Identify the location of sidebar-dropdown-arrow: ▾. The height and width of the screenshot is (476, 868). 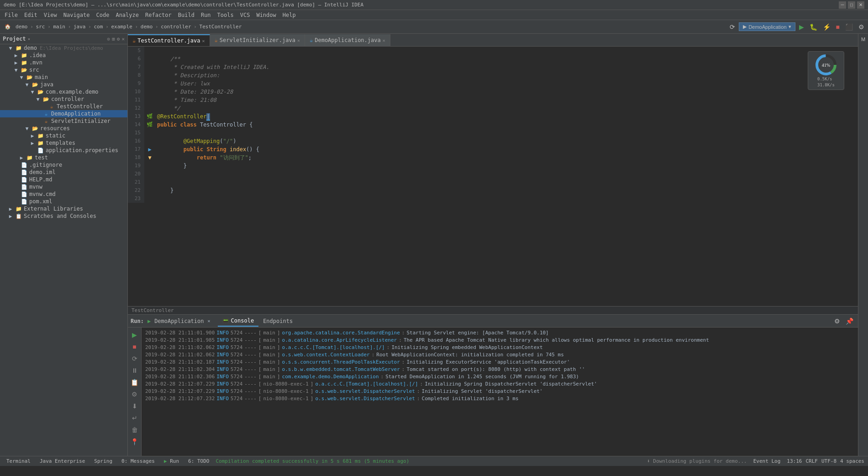
(29, 39).